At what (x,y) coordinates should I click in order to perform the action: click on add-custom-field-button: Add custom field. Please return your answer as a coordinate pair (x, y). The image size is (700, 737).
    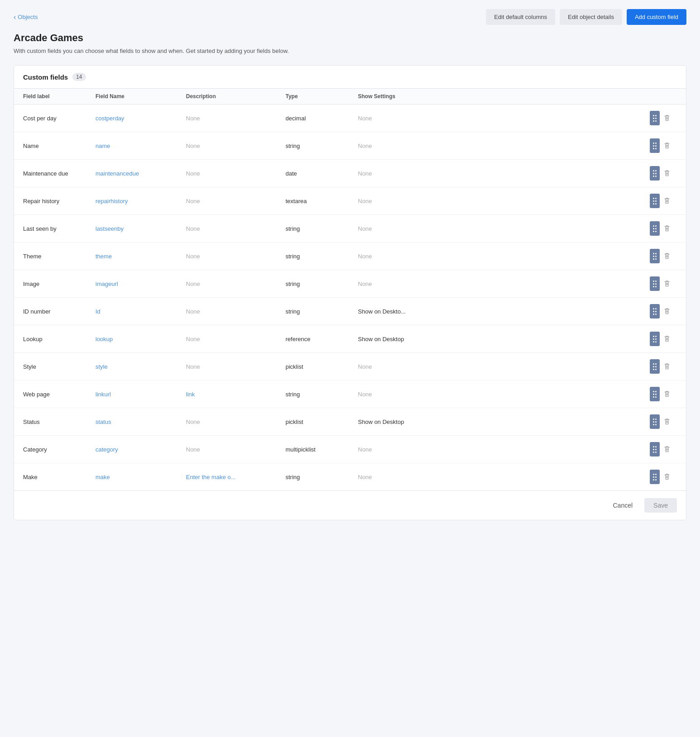
    Looking at the image, I should click on (657, 17).